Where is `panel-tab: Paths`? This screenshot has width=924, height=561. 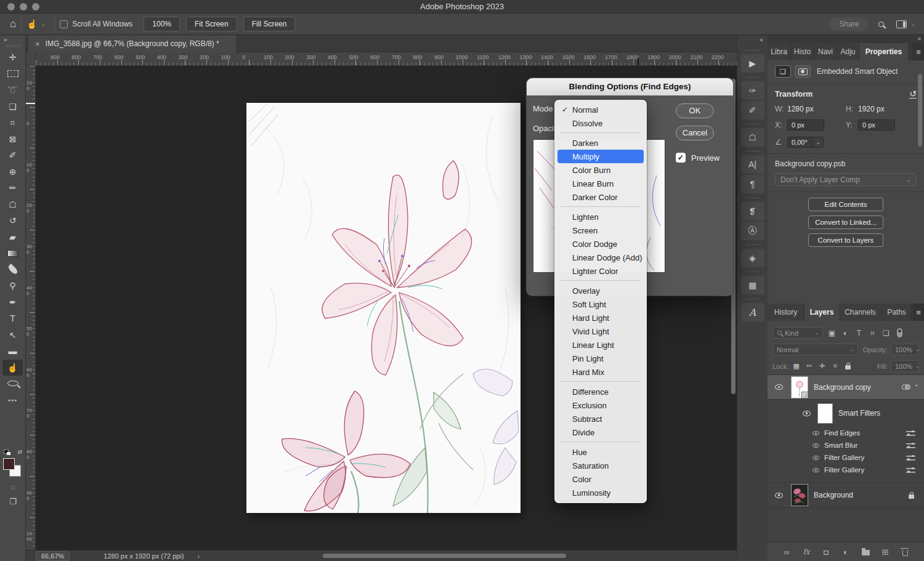 panel-tab: Paths is located at coordinates (897, 312).